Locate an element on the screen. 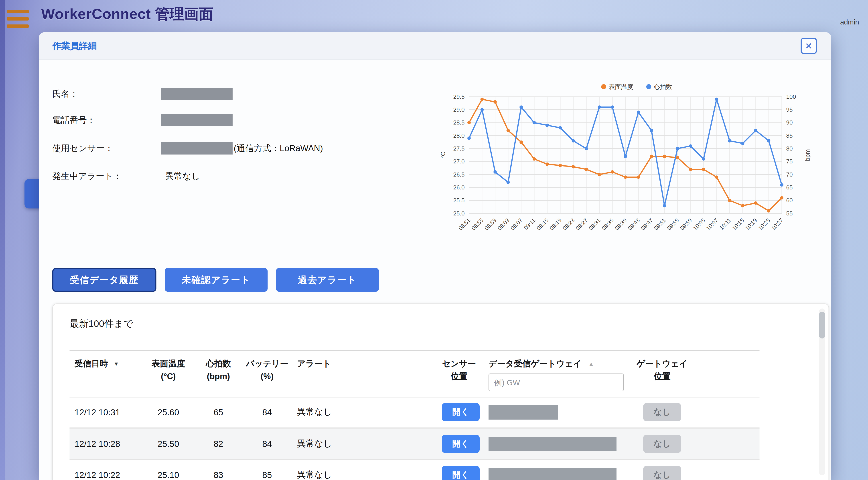 The width and height of the screenshot is (868, 480). app-title: WorkerConnect 管理画面 is located at coordinates (127, 14).